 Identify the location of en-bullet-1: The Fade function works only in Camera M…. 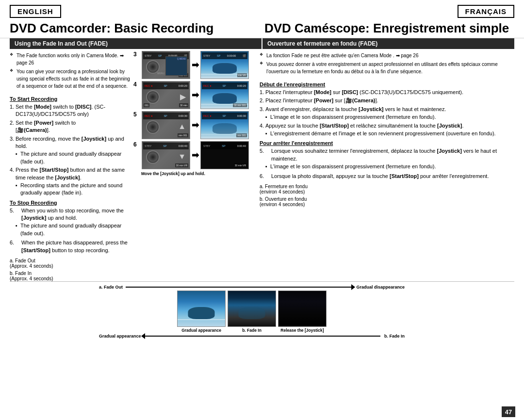
(72, 59).